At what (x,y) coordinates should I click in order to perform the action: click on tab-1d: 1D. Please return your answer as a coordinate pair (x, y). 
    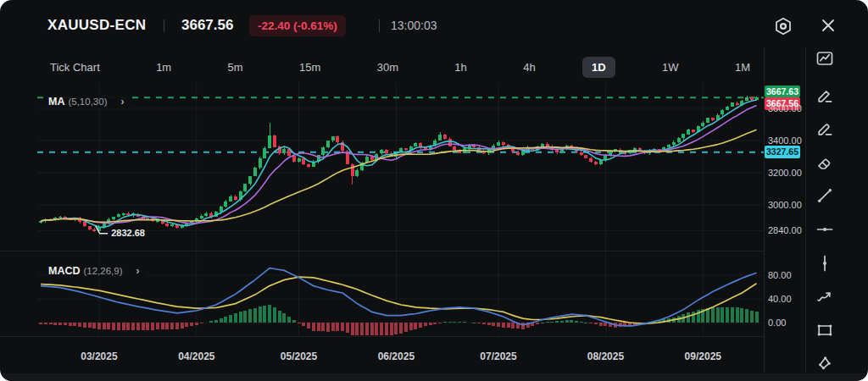
    Looking at the image, I should click on (598, 68).